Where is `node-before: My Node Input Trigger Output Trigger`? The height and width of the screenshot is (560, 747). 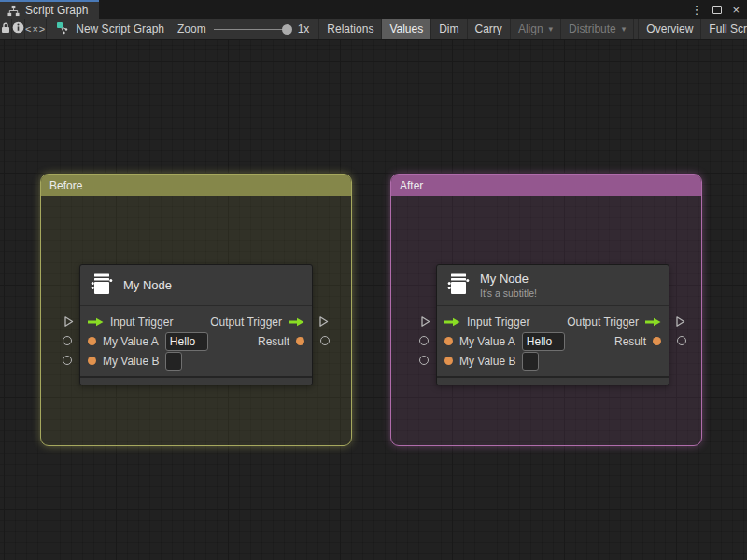
node-before: My Node Input Trigger Output Trigger is located at coordinates (196, 325).